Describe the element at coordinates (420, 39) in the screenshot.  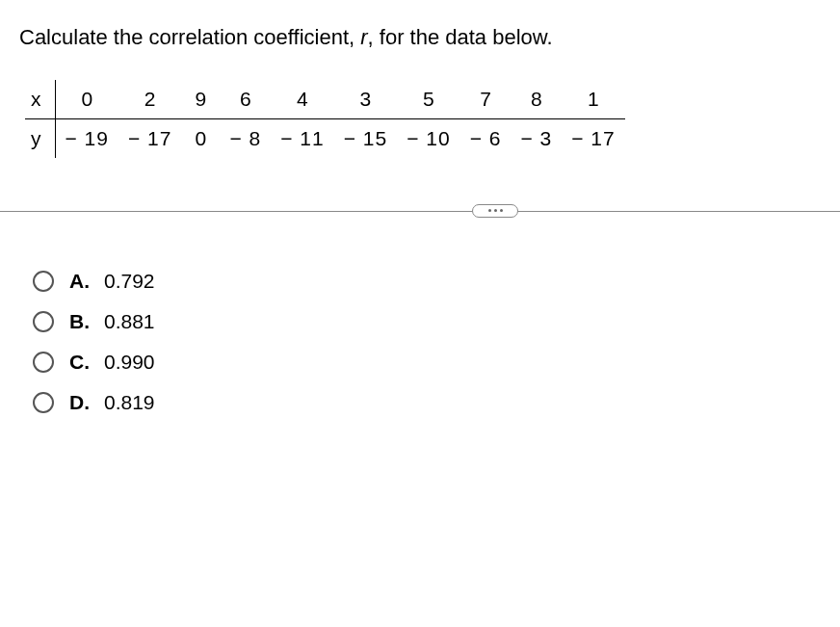
I see `question-text: Calculate the correlation coefficient, r…` at that location.